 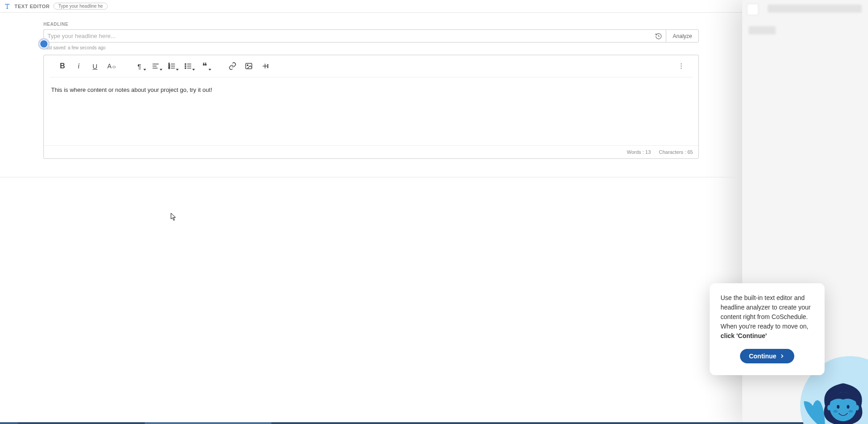 I want to click on char-count: Characters : 65, so click(x=676, y=152).